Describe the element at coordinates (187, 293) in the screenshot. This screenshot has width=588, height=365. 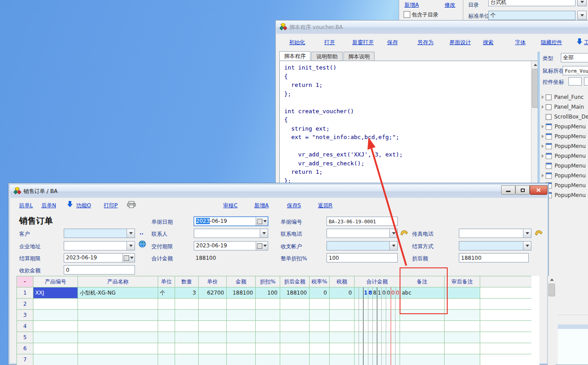
I see `cell-qty: 3` at that location.